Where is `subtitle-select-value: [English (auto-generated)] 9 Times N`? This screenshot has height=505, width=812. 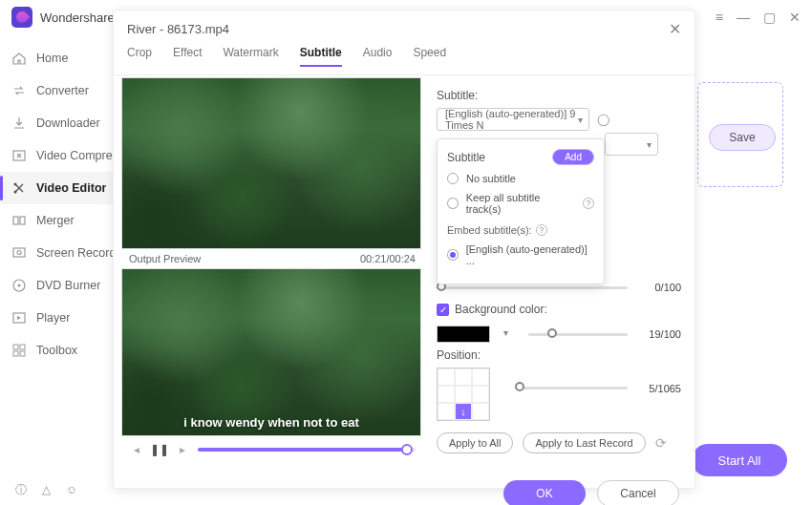
subtitle-select-value: [English (auto-generated)] 9 Times N is located at coordinates (513, 119).